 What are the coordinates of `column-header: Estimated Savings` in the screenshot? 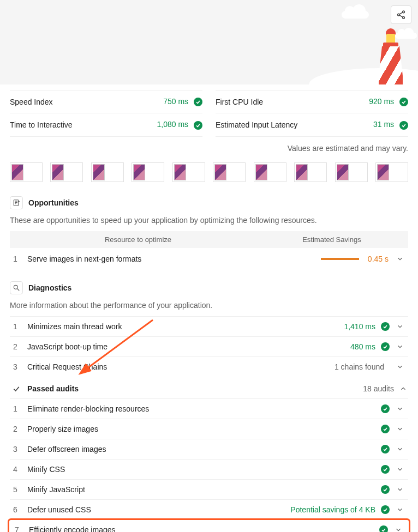 It's located at (332, 240).